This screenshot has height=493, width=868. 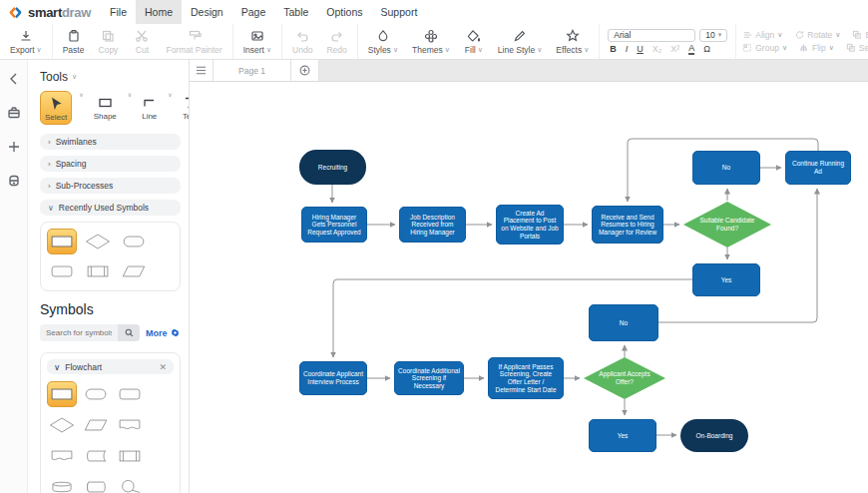 What do you see at coordinates (110, 175) in the screenshot?
I see `sidebar-sections: ›Swimlanes›Spacing›Sub-Processes∨Recentl…` at bounding box center [110, 175].